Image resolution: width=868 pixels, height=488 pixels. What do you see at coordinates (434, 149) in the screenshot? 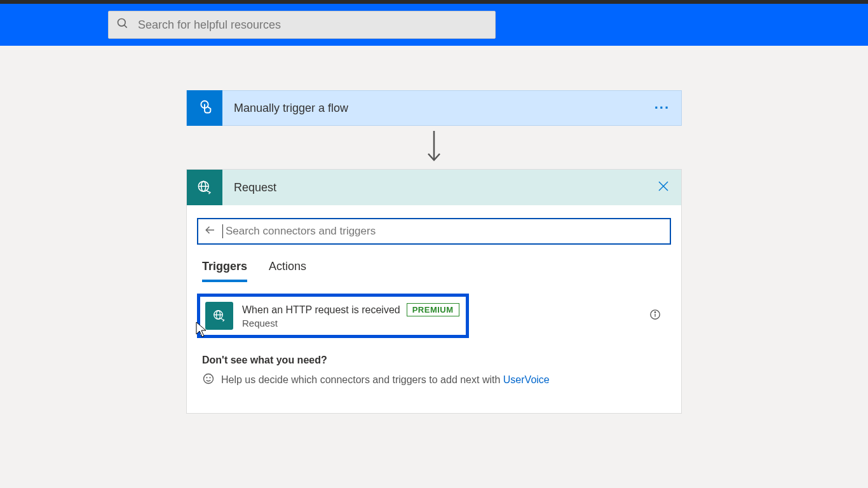
I see `arrow-down-icon` at bounding box center [434, 149].